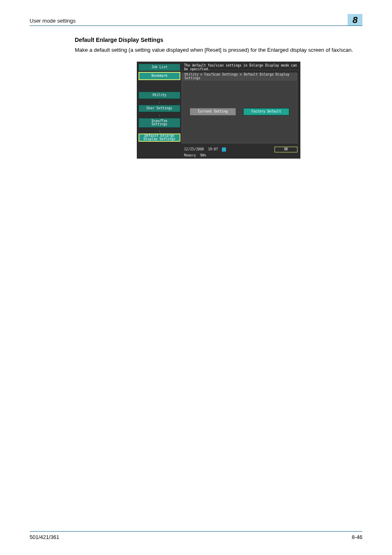 The image size is (392, 555). What do you see at coordinates (159, 76) in the screenshot?
I see `bookmark-button: Bookmark` at bounding box center [159, 76].